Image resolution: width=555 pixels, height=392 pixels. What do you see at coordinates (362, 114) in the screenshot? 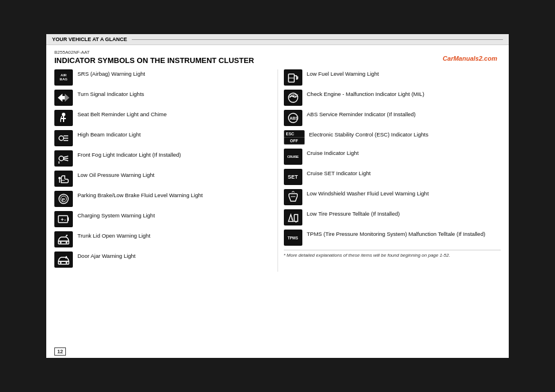
I see `abs-label: ABS Service Reminder Indicator (If Insta…` at bounding box center [362, 114].